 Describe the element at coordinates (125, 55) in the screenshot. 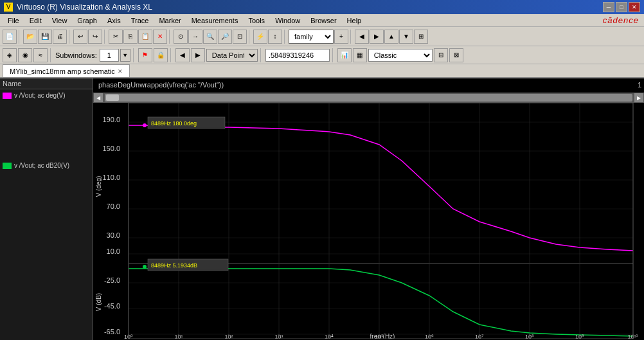

I see `subwindow-dropdown-button: ▼` at that location.